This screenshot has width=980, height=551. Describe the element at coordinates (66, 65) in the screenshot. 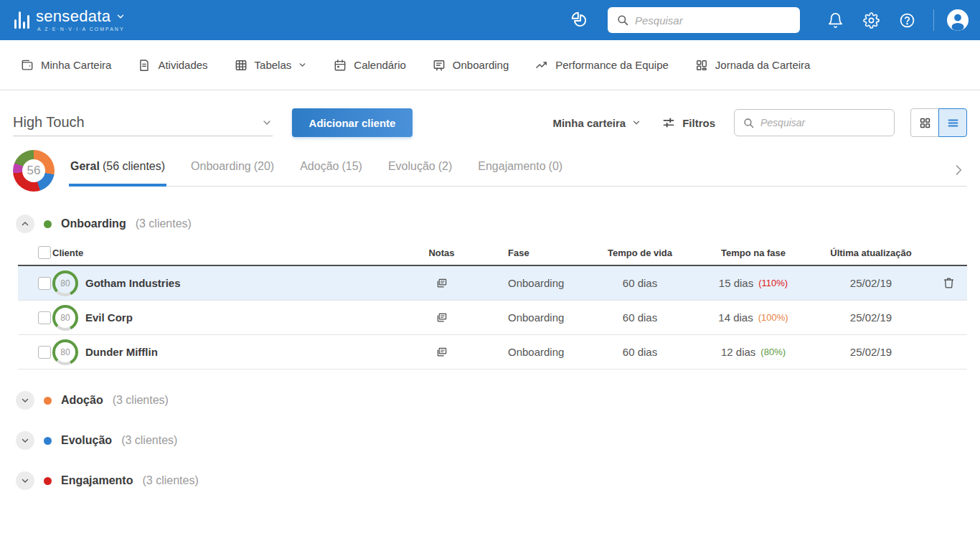

I see `nav-minha-carteira: Minha Carteira` at that location.